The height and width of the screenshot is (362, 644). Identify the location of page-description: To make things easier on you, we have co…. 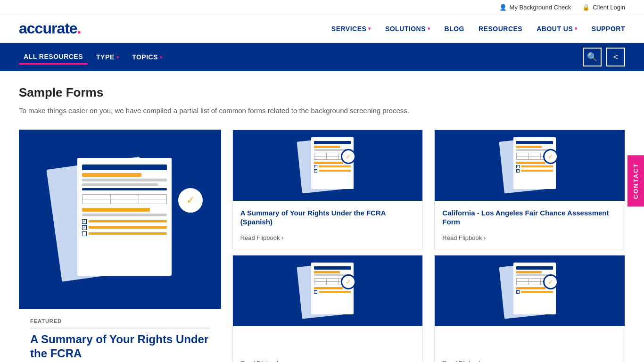
(322, 111).